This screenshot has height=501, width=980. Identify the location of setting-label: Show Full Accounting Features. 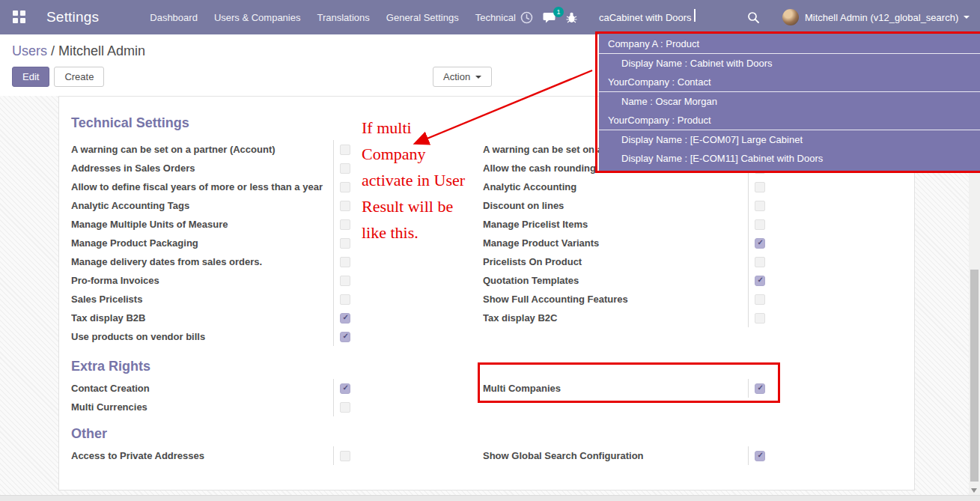
(615, 300).